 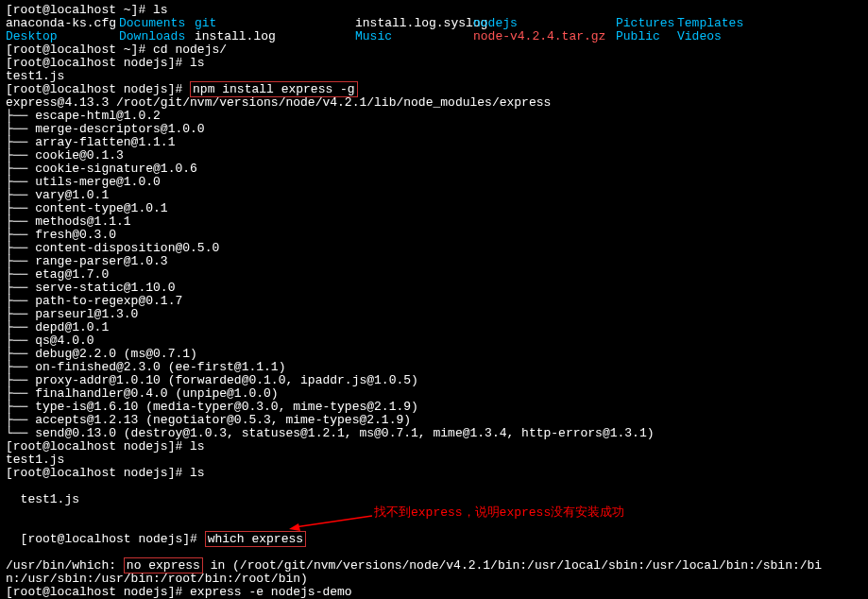 I want to click on npm-dep-line: ├── utils-merge@1.0.0, so click(x=434, y=182).